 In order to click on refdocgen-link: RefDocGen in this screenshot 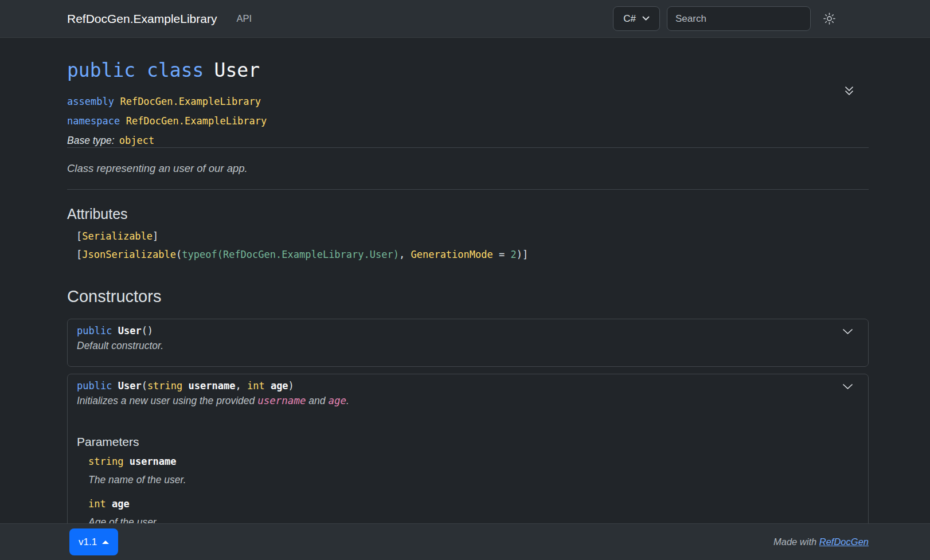, I will do `click(844, 542)`.